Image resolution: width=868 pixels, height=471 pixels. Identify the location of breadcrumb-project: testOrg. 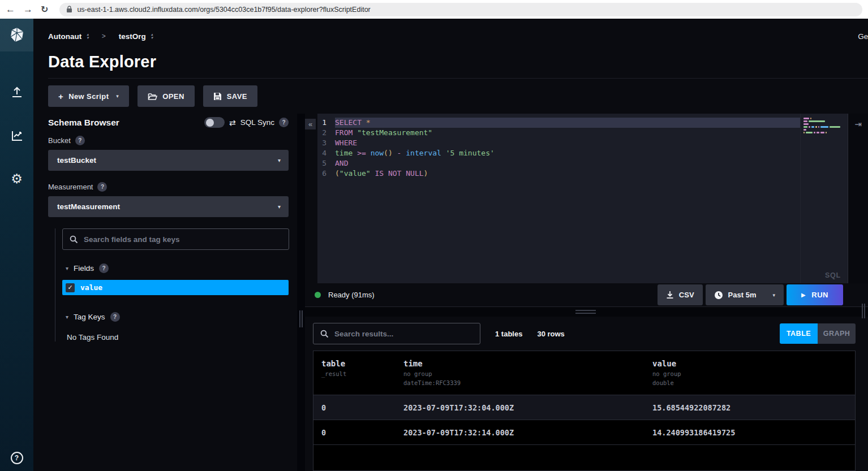
(132, 36).